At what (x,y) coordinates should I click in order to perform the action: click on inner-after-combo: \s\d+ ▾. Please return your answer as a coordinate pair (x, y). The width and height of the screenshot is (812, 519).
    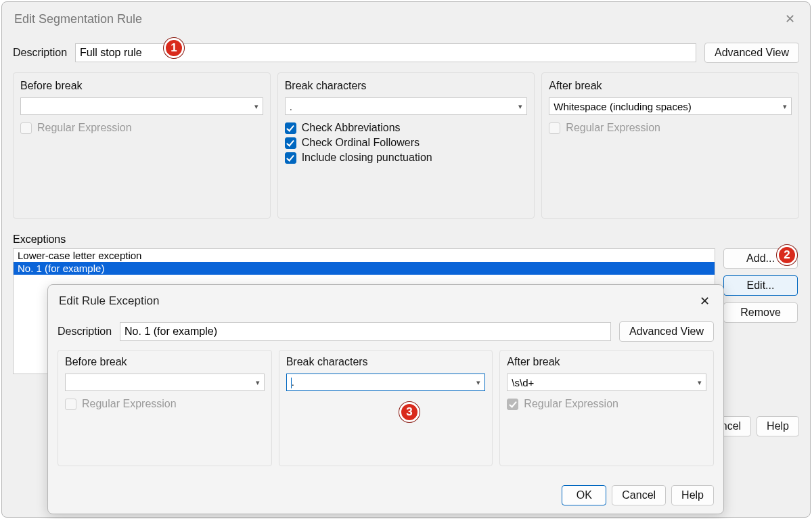
    Looking at the image, I should click on (606, 382).